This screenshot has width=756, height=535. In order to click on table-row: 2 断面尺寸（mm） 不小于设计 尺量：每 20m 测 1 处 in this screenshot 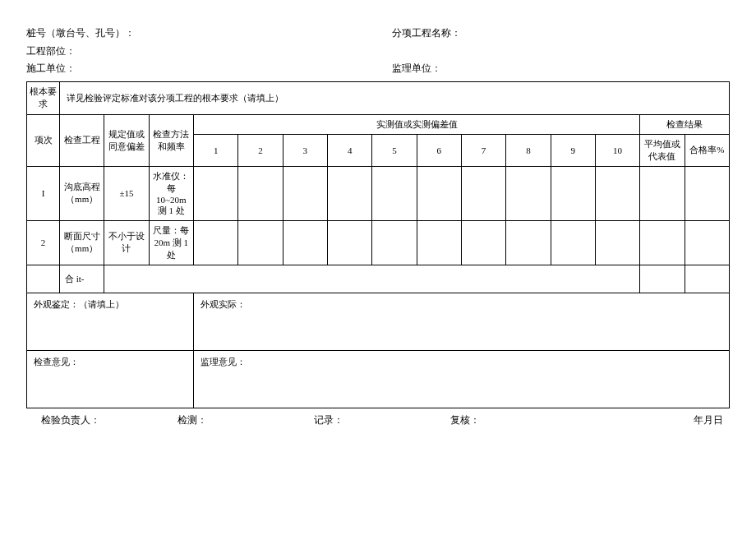, I will do `click(378, 242)`.